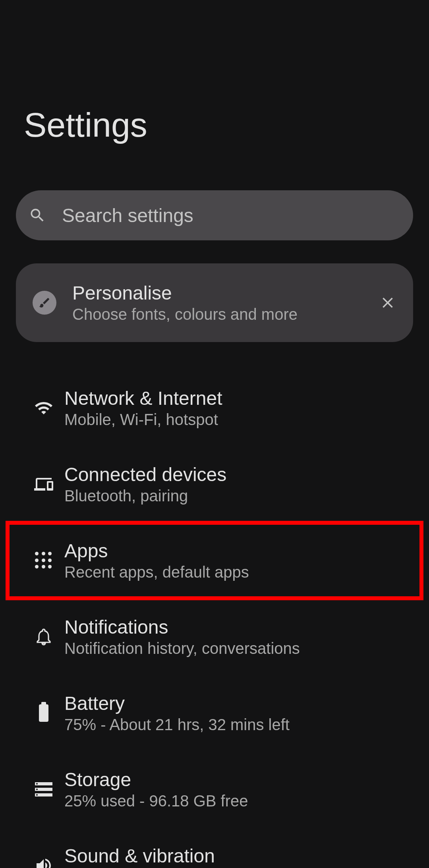 Image resolution: width=429 pixels, height=868 pixels. What do you see at coordinates (235, 779) in the screenshot?
I see `storage-title: Storage` at bounding box center [235, 779].